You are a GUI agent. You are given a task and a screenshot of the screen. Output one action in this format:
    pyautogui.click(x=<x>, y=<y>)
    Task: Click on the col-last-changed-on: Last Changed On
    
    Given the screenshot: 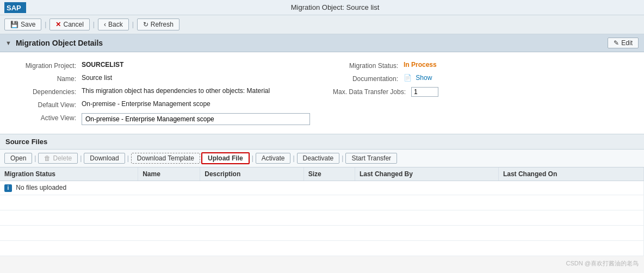 What is the action you would take?
    pyautogui.click(x=571, y=174)
    